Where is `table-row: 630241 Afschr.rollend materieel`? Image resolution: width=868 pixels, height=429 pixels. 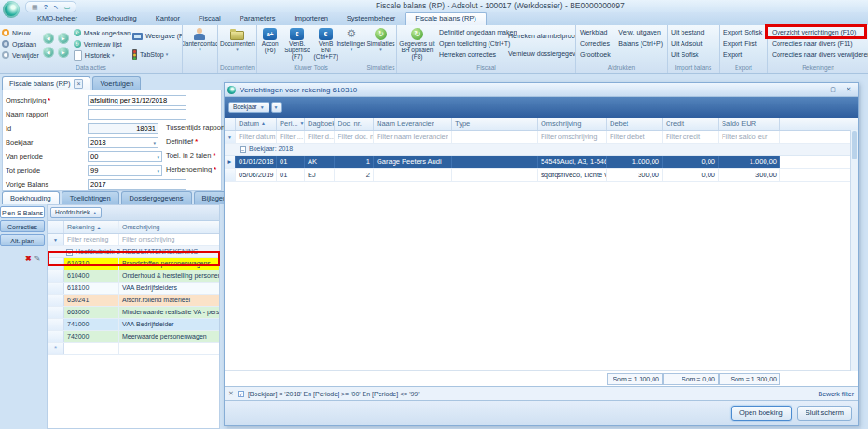 table-row: 630241 Afschr.rollend materieel is located at coordinates (133, 300).